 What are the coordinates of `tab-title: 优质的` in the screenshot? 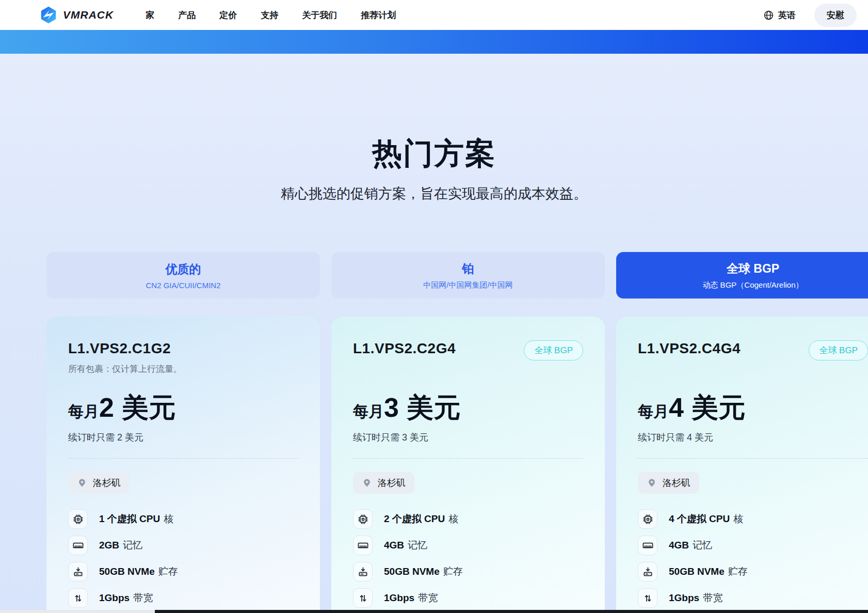 It's located at (184, 270).